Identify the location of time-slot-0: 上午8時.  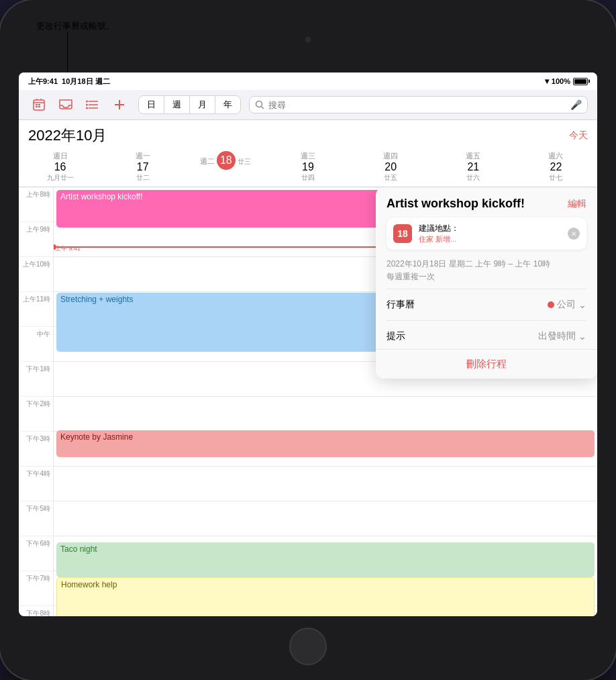
(36, 205).